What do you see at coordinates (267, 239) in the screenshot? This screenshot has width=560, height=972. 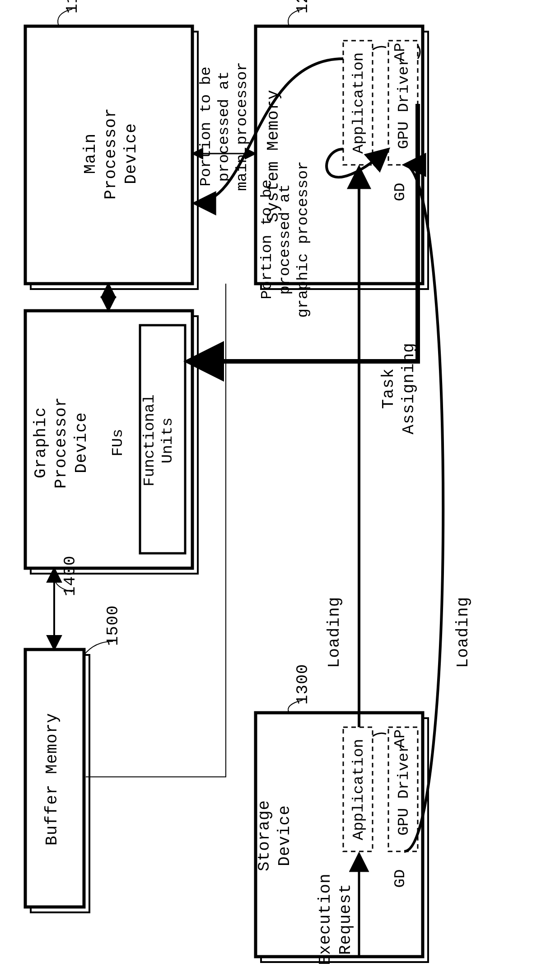 I see `portion-gp-l1: Portion to be` at bounding box center [267, 239].